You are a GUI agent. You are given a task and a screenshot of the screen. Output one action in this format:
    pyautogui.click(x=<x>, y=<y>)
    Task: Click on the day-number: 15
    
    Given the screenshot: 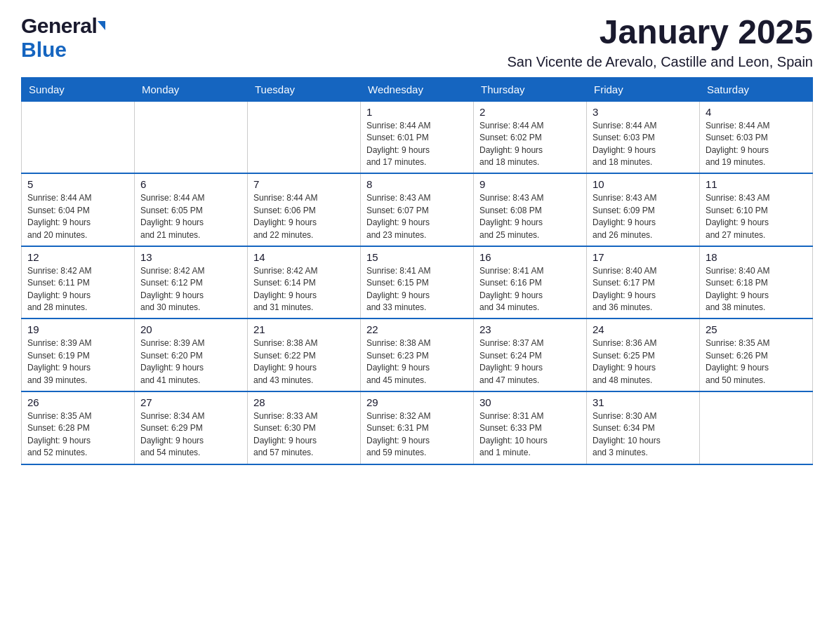 What is the action you would take?
    pyautogui.click(x=417, y=257)
    